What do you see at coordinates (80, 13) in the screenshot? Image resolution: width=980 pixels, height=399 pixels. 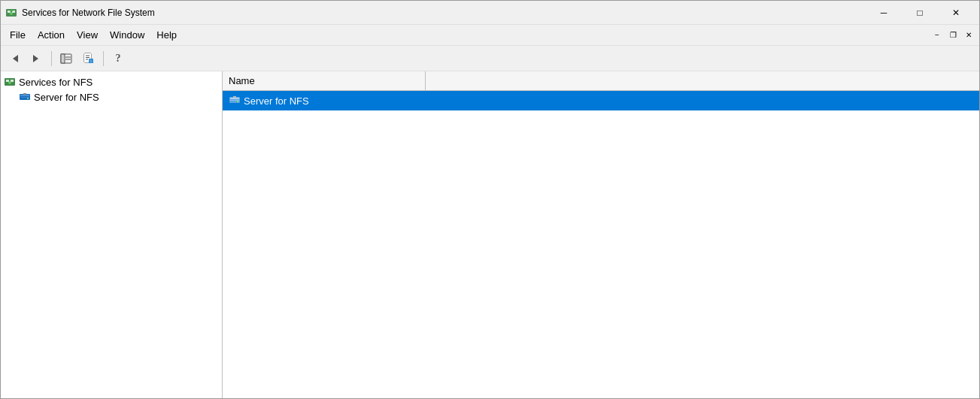 I see `title-bar-left: Services for Network File System` at bounding box center [80, 13].